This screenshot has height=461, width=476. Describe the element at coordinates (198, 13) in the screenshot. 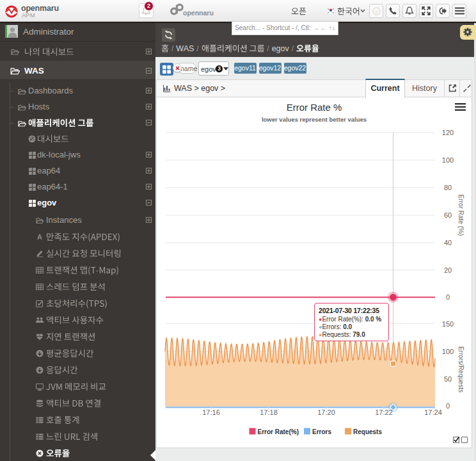

I see `svg-text: opennaru` at that location.